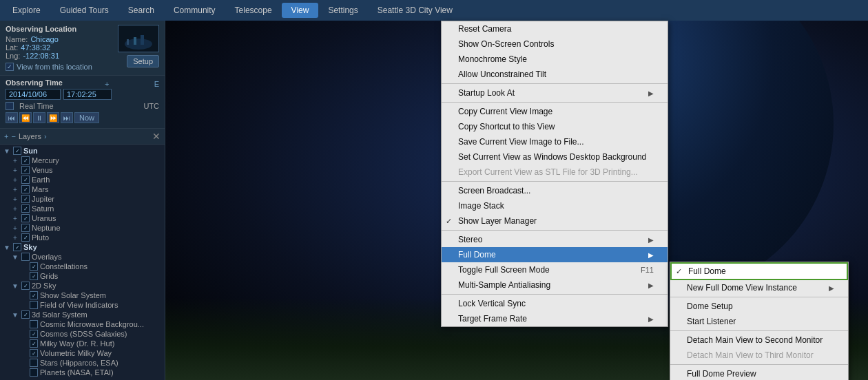 This screenshot has width=868, height=380. I want to click on submenu-detach-second-monitor: Detach Main View to Second Monitor, so click(759, 340).